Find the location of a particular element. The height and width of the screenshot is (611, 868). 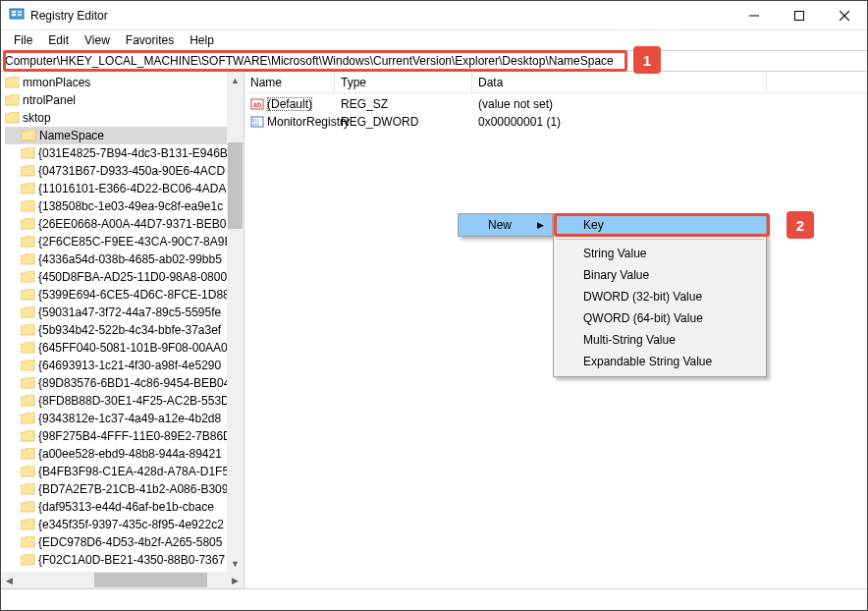

tree-item: {F02C1A0D-BE21-4350-88B0-7367 is located at coordinates (124, 560).